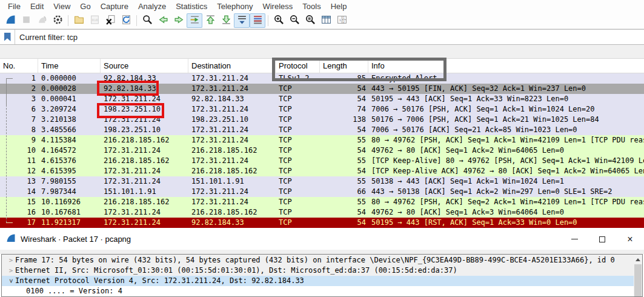 Image resolution: width=644 pixels, height=297 pixels. Describe the element at coordinates (144, 192) in the screenshot. I see `cell-source: 151.101.1.91` at that location.